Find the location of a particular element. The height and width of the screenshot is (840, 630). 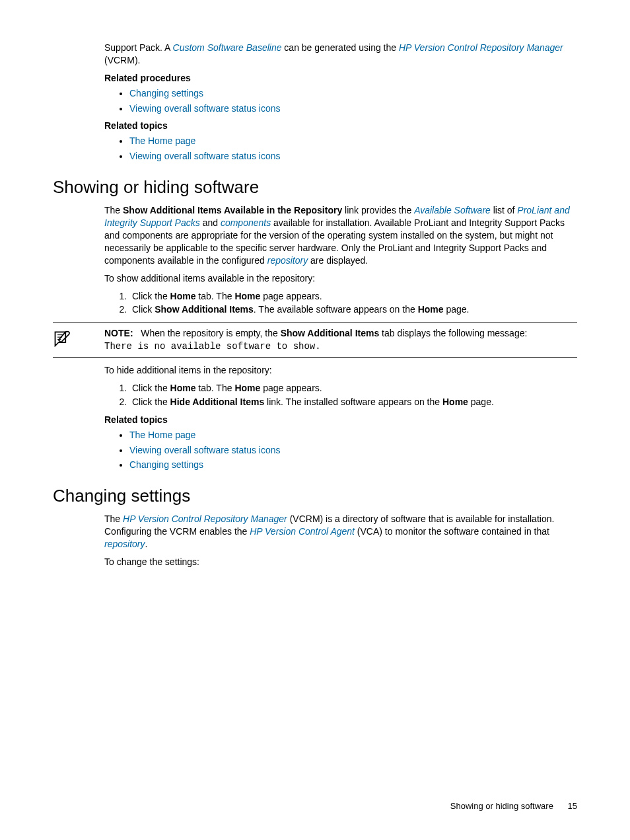

changing-paragraph-1: The HP Version Control Repository Manage… is located at coordinates (341, 531).